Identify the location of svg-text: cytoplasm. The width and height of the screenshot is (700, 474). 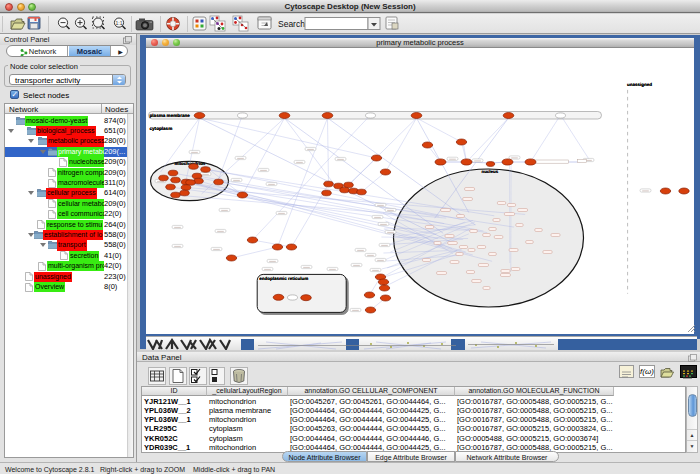
(160, 128).